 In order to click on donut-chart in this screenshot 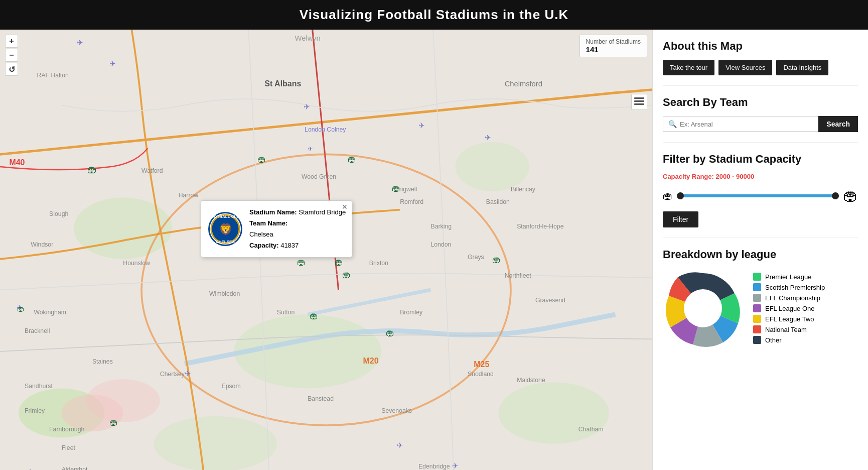, I will do `click(703, 308)`.